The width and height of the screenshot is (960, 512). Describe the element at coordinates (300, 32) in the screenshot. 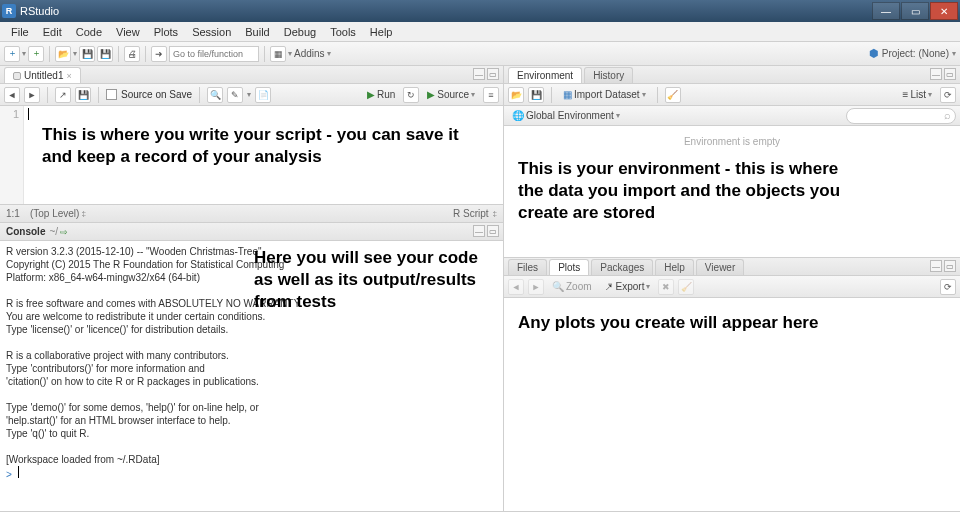

I see `menu-debug: Debug` at that location.